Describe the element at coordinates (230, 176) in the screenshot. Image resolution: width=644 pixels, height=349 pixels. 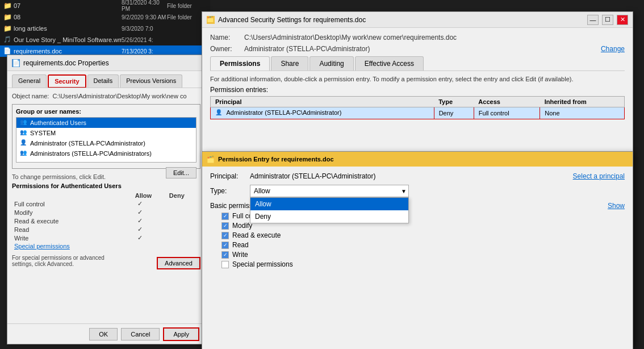
I see `pe-principal-label: Principal:` at that location.